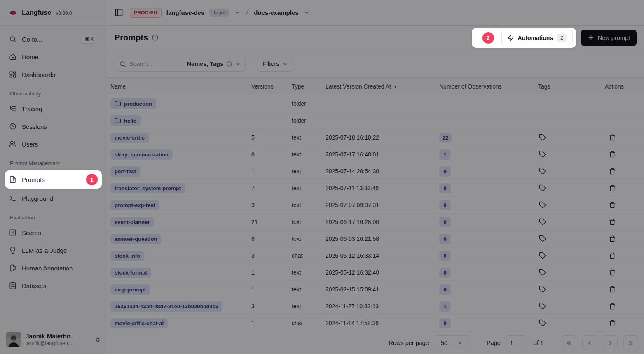 Image resolution: width=644 pixels, height=354 pixels. What do you see at coordinates (54, 109) in the screenshot?
I see `sidebar-item-tracing: Tracing` at bounding box center [54, 109].